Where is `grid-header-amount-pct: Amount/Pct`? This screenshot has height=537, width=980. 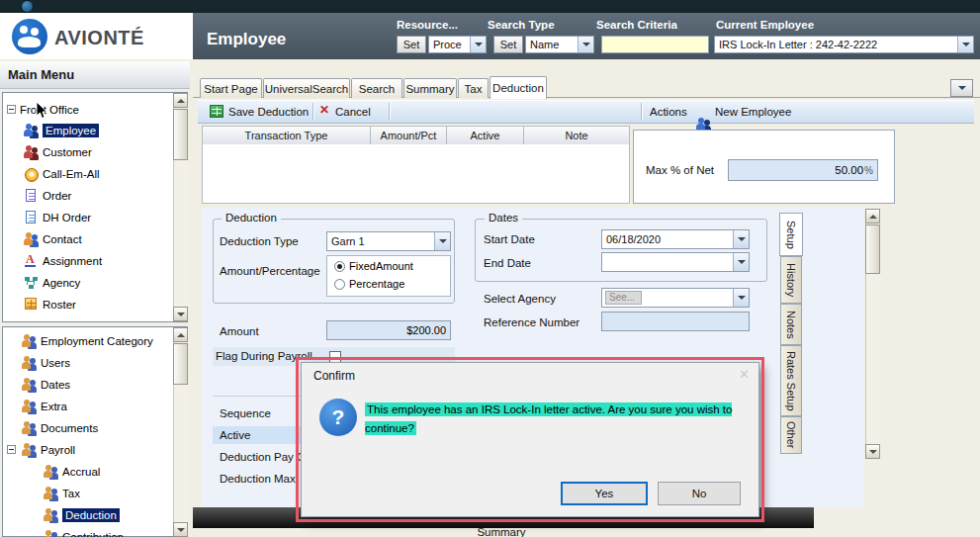 grid-header-amount-pct: Amount/Pct is located at coordinates (408, 135).